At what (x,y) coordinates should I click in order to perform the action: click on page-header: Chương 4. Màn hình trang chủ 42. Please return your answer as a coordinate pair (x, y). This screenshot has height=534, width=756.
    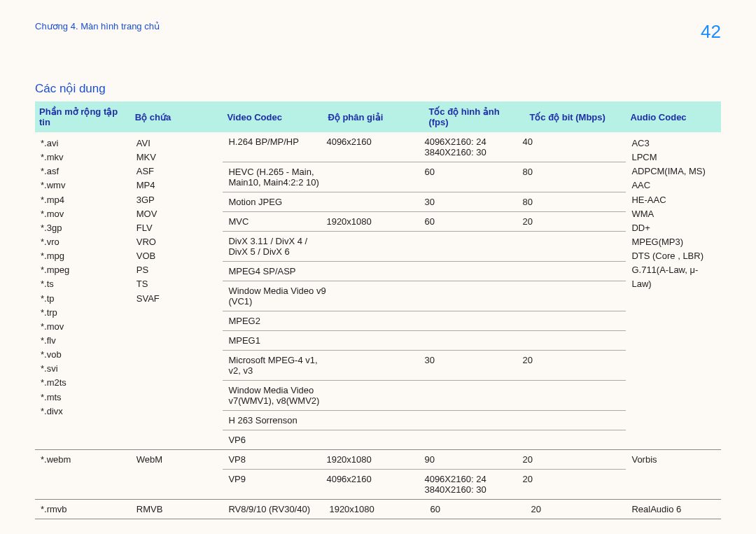
    Looking at the image, I should click on (378, 32).